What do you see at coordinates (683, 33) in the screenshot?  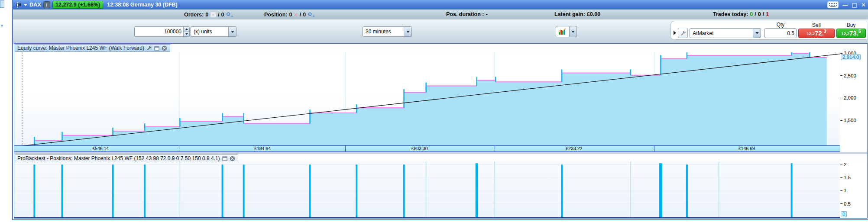 I see `order-settings-button` at bounding box center [683, 33].